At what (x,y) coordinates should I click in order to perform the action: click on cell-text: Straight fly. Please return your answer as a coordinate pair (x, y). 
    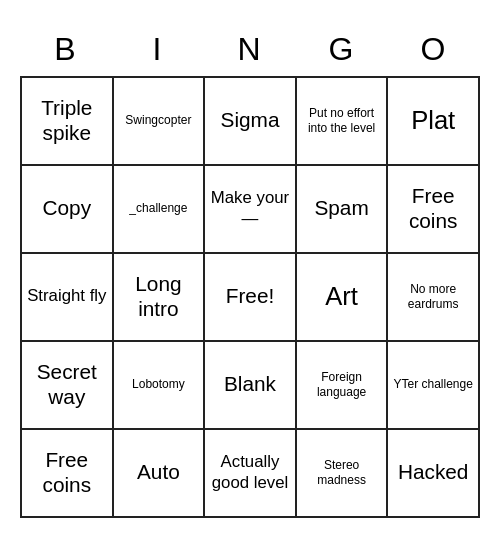
    Looking at the image, I should click on (66, 296).